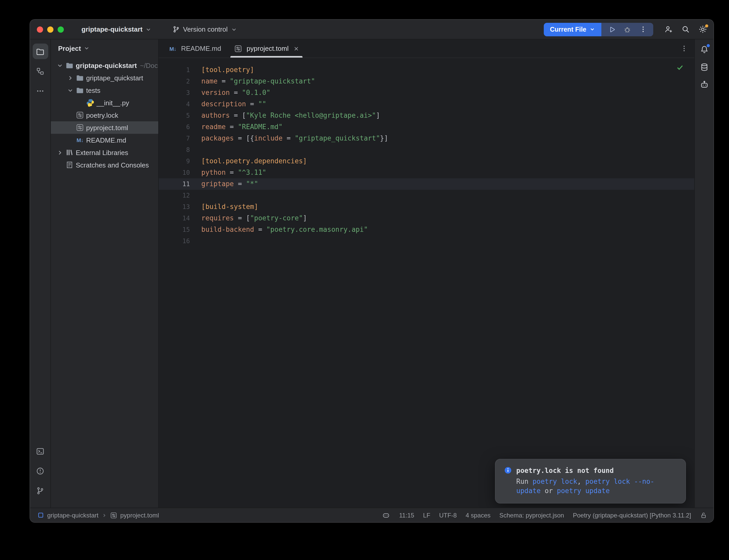 The height and width of the screenshot is (560, 729). I want to click on code-text: description = "", so click(234, 104).